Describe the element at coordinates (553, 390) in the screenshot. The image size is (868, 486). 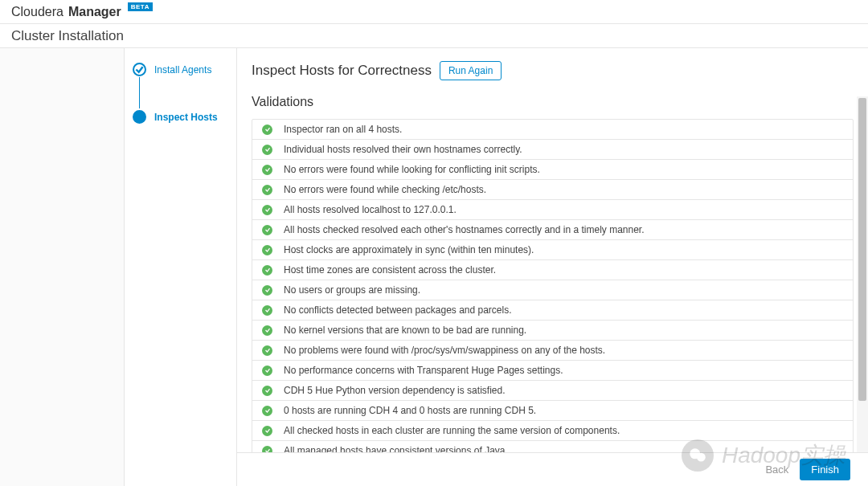
I see `validation-row: CDH 5 Hue Python version dependency is s…` at that location.